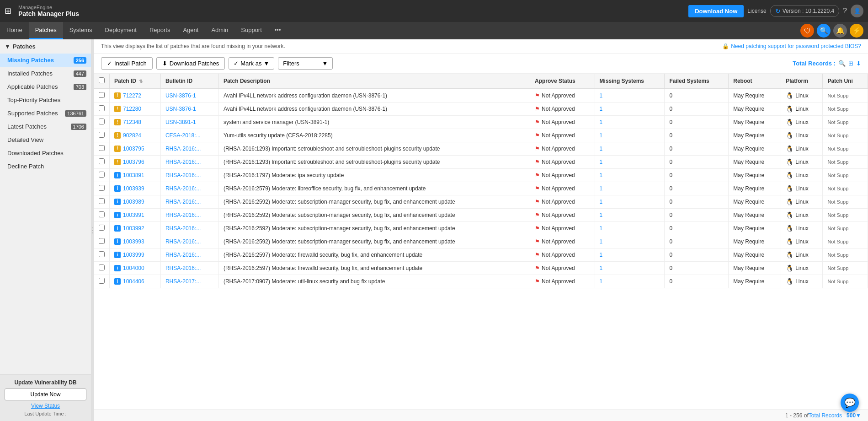 The image size is (868, 421). What do you see at coordinates (46, 100) in the screenshot?
I see `sidebar-item-top-priority: Top-Priority Patches` at bounding box center [46, 100].